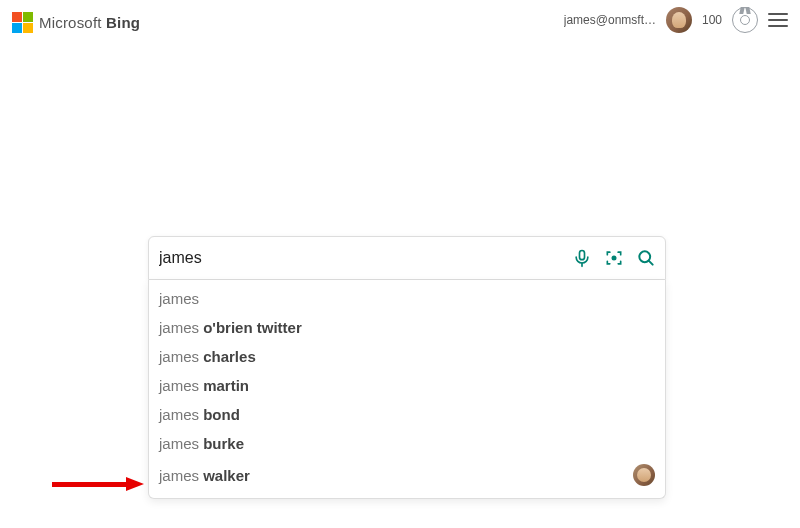  Describe the element at coordinates (407, 386) in the screenshot. I see `suggestion-item: james martin` at that location.